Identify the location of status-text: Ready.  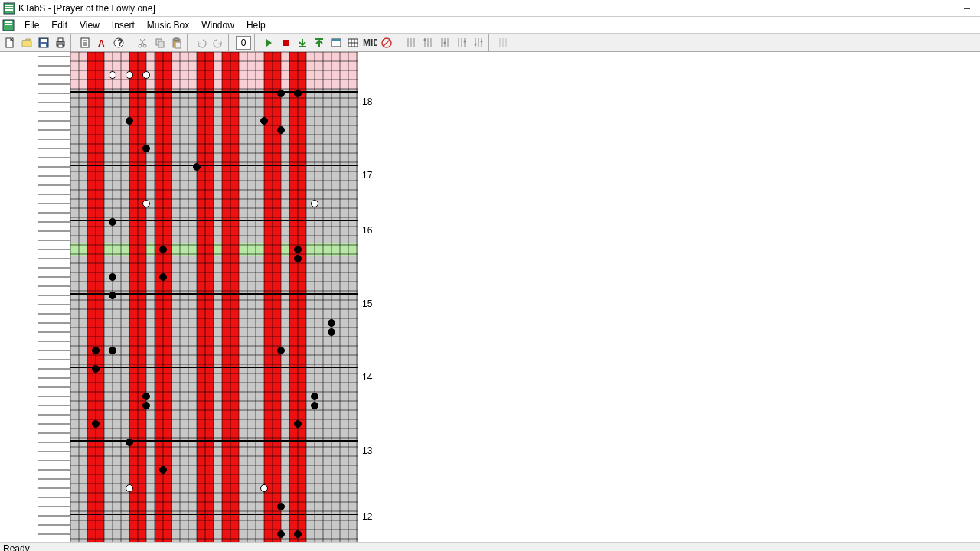
(17, 548).